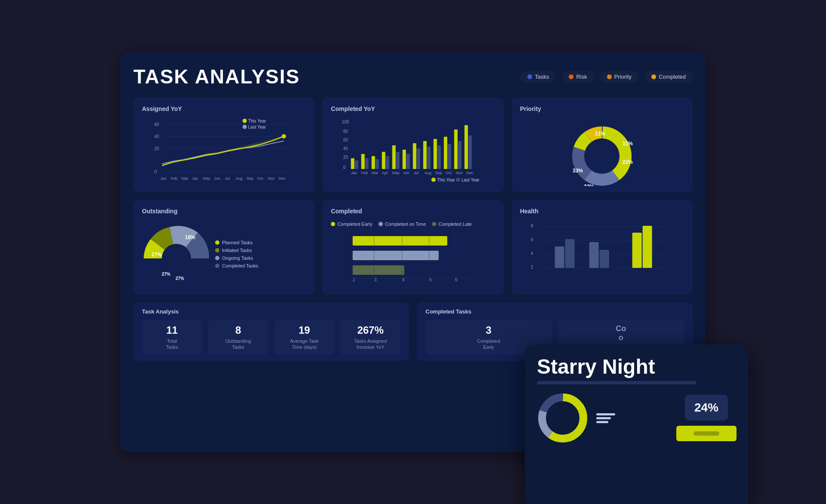 The height and width of the screenshot is (504, 826). Describe the element at coordinates (381, 224) in the screenshot. I see `ontime-dot` at that location.